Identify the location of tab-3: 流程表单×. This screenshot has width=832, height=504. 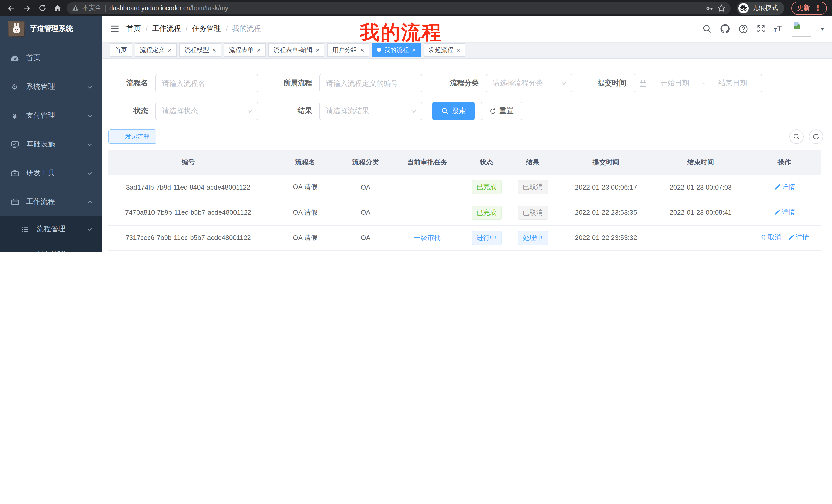
(244, 50).